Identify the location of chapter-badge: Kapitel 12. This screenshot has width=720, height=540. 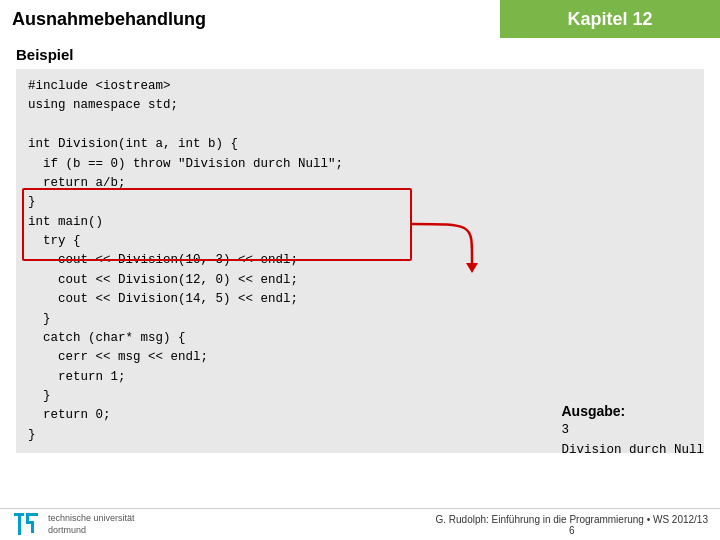
(610, 19).